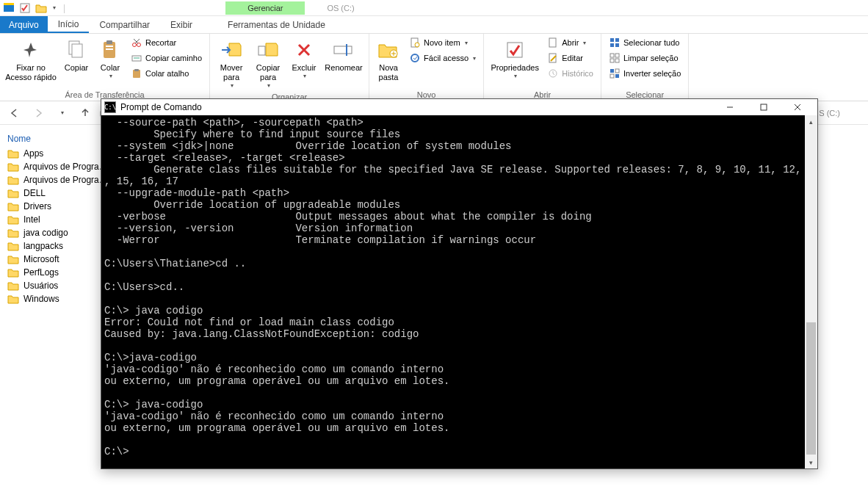 This screenshot has width=868, height=503. What do you see at coordinates (181, 25) in the screenshot?
I see `tab-view: Exibir` at bounding box center [181, 25].